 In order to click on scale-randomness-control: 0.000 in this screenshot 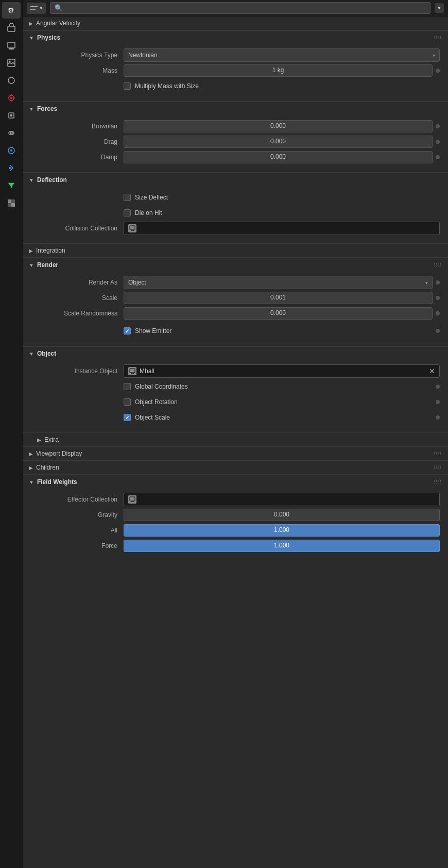, I will do `click(282, 313)`.